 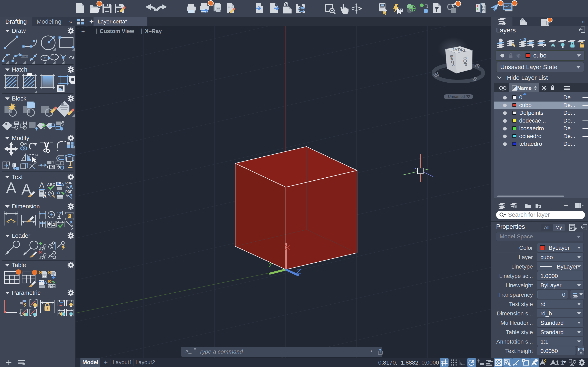 What do you see at coordinates (19, 265) in the screenshot?
I see `svg-text: Table` at bounding box center [19, 265].